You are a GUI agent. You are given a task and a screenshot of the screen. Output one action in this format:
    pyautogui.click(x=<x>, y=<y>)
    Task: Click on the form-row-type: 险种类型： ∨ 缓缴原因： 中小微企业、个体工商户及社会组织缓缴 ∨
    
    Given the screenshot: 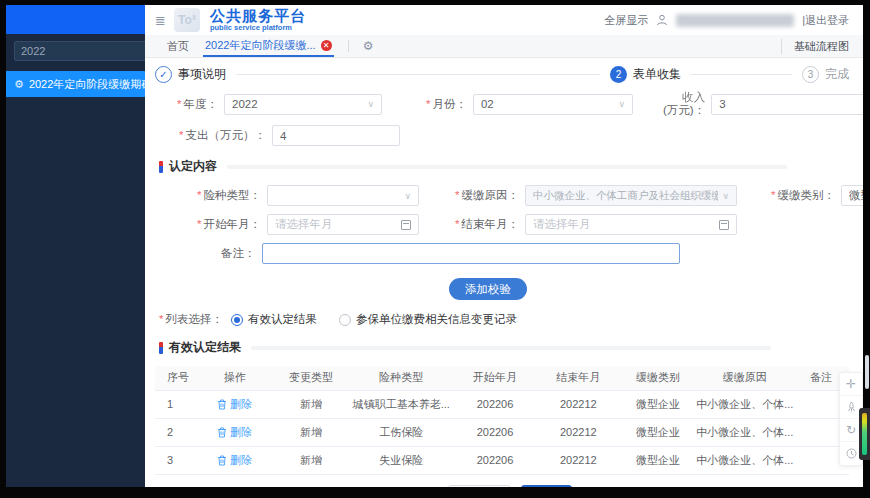 What is the action you would take?
    pyautogui.click(x=502, y=196)
    